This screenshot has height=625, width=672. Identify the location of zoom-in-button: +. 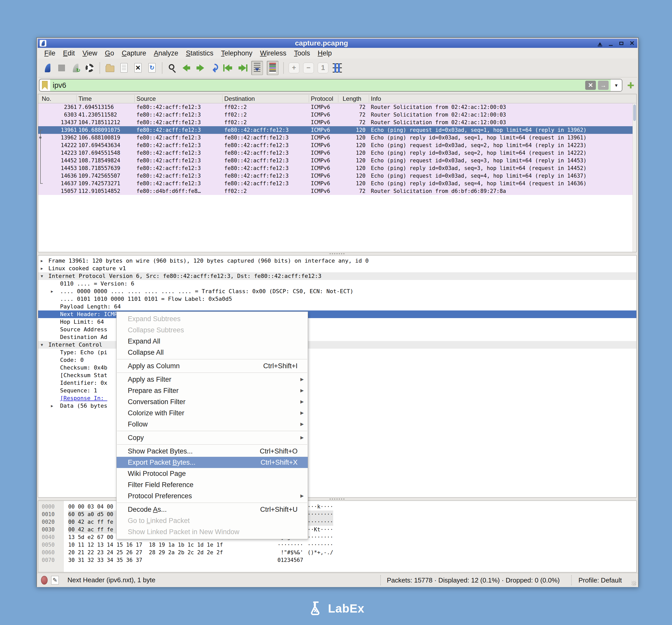
(294, 68).